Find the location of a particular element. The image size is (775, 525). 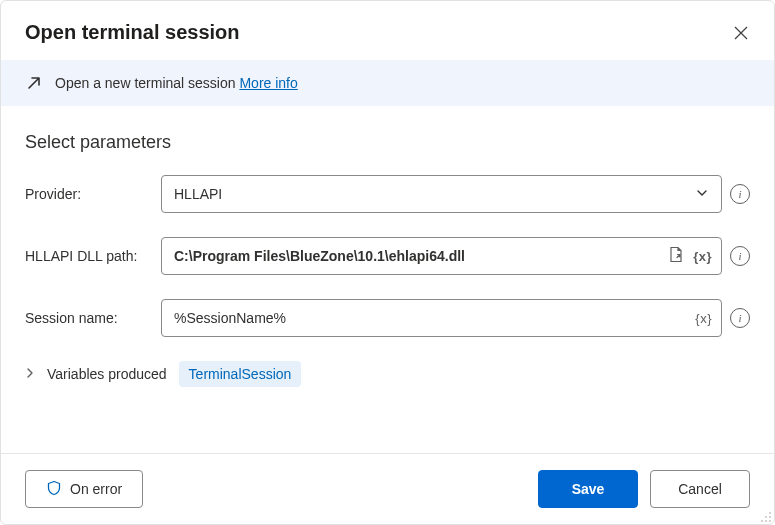

provider-select: HLLAPI is located at coordinates (442, 194).